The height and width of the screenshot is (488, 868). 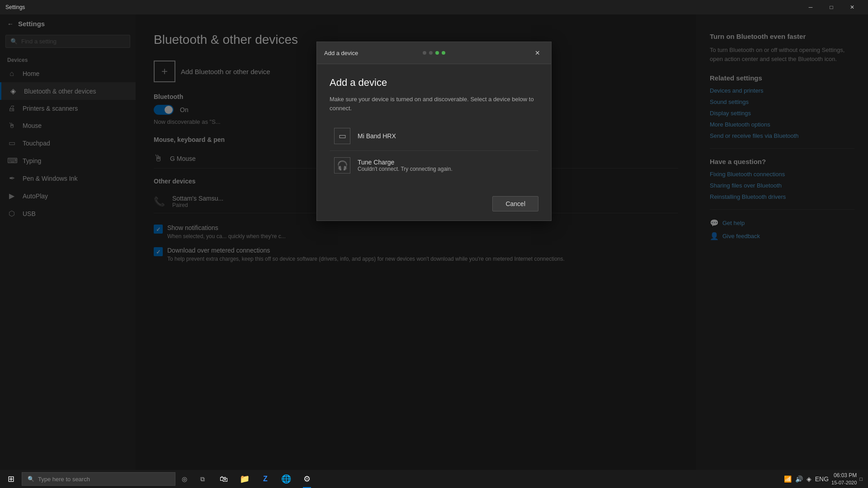 I want to click on taskbar-system-tray: 📶 🔊 ◈ ENG 06:03 PM 15-07-2020 □, so click(x=823, y=479).